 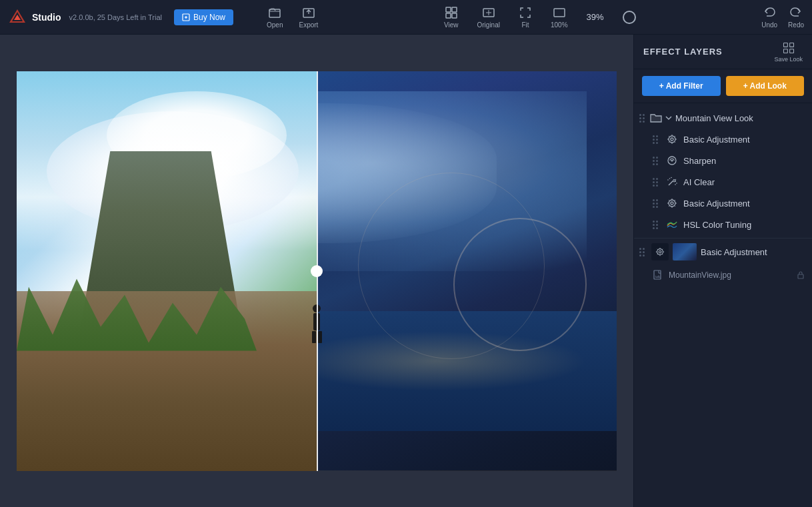 What do you see at coordinates (275, 25) in the screenshot?
I see `open-label: Open` at bounding box center [275, 25].